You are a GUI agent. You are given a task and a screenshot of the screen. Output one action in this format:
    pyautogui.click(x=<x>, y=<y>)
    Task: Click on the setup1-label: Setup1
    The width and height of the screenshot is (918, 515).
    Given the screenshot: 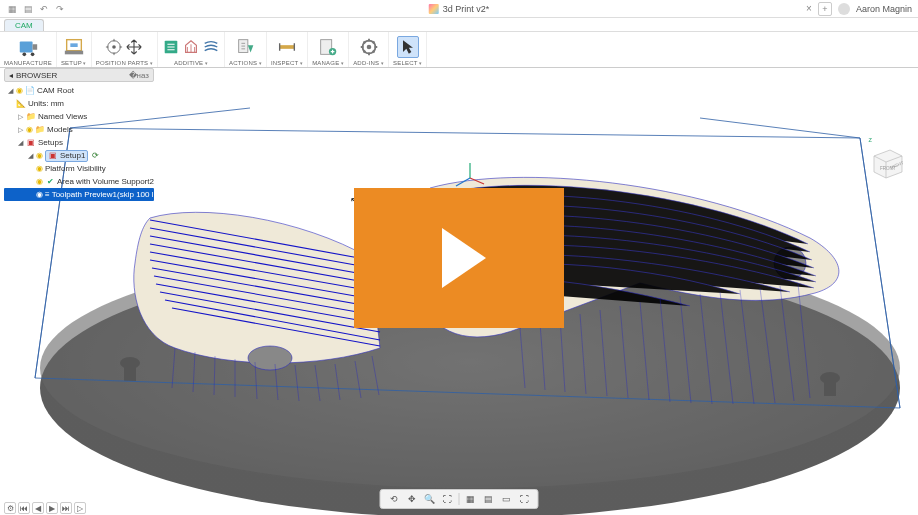 What is the action you would take?
    pyautogui.click(x=72, y=156)
    